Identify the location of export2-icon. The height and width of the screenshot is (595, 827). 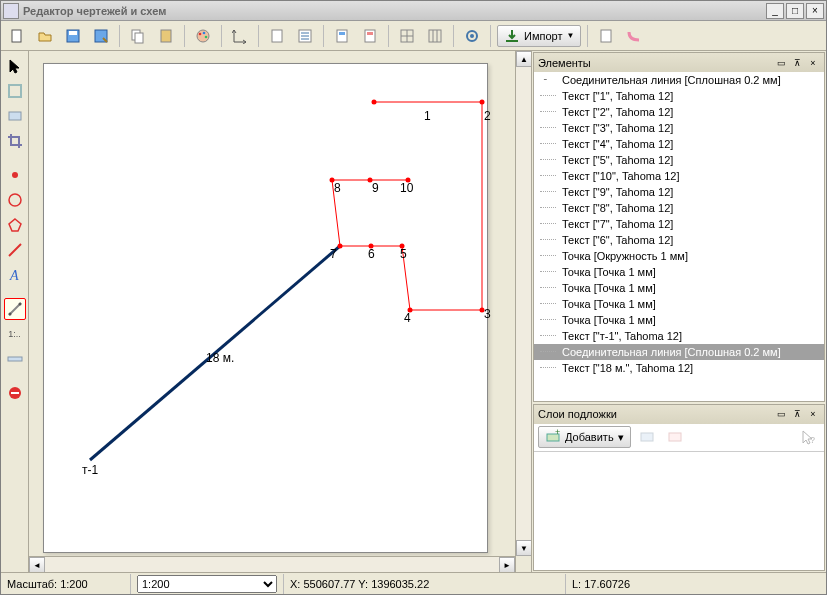
(634, 36).